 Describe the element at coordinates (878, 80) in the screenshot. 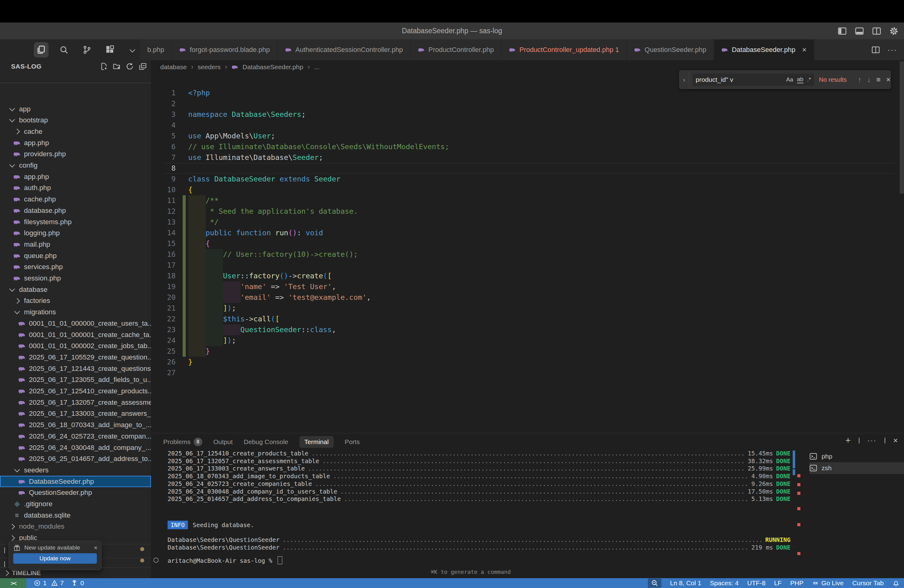

I see `find-in-selection-icon: ≡` at that location.